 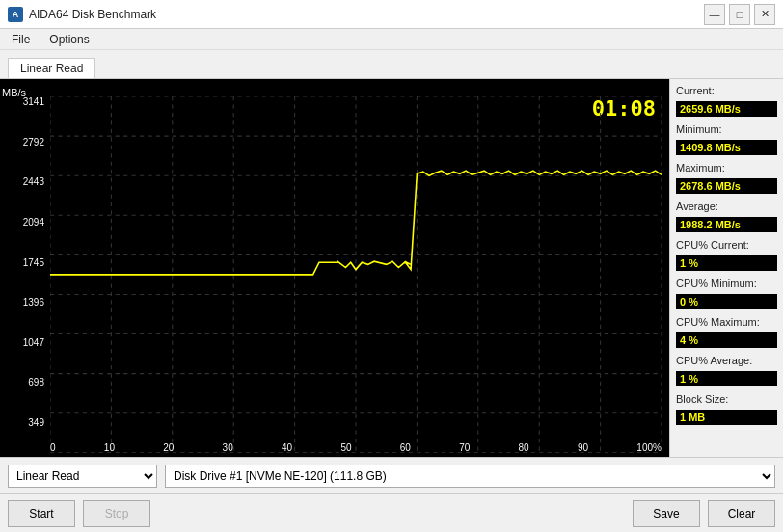 What do you see at coordinates (727, 91) in the screenshot?
I see `current-label: Current:` at bounding box center [727, 91].